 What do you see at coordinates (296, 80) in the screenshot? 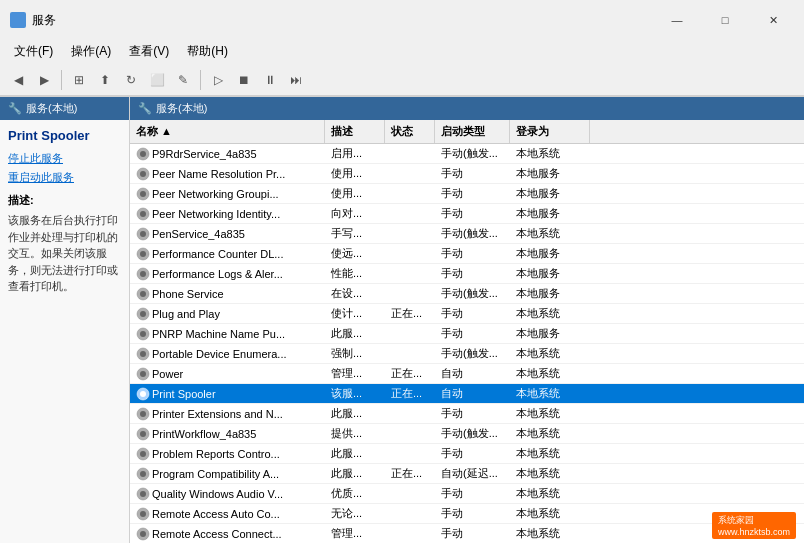
I see `restart-service-button: ⏭` at bounding box center [296, 80].